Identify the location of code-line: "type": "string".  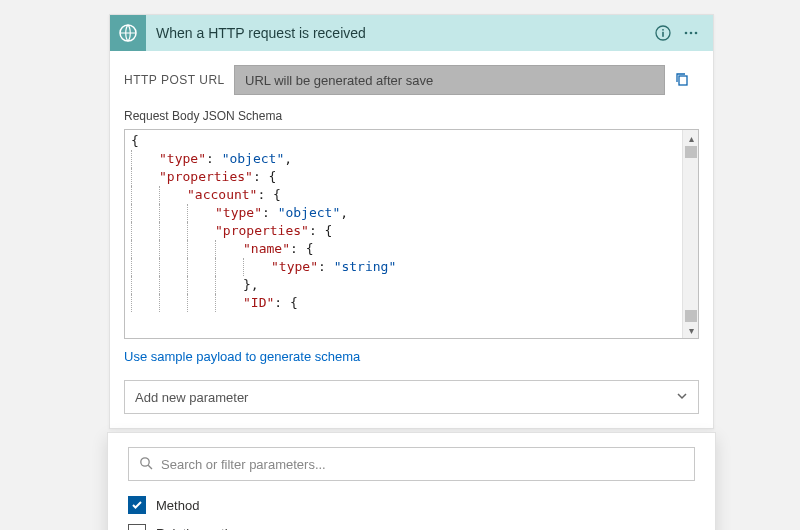
(412, 267).